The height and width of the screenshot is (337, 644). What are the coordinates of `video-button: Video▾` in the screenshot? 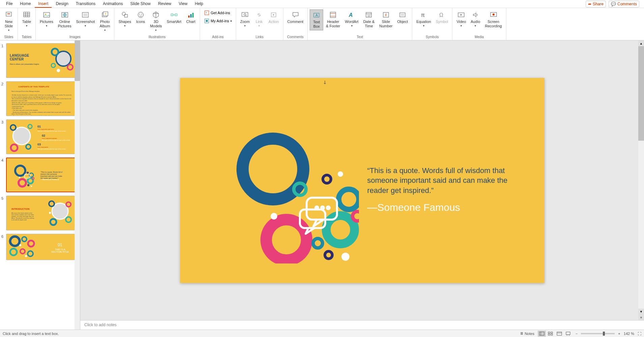 It's located at (461, 19).